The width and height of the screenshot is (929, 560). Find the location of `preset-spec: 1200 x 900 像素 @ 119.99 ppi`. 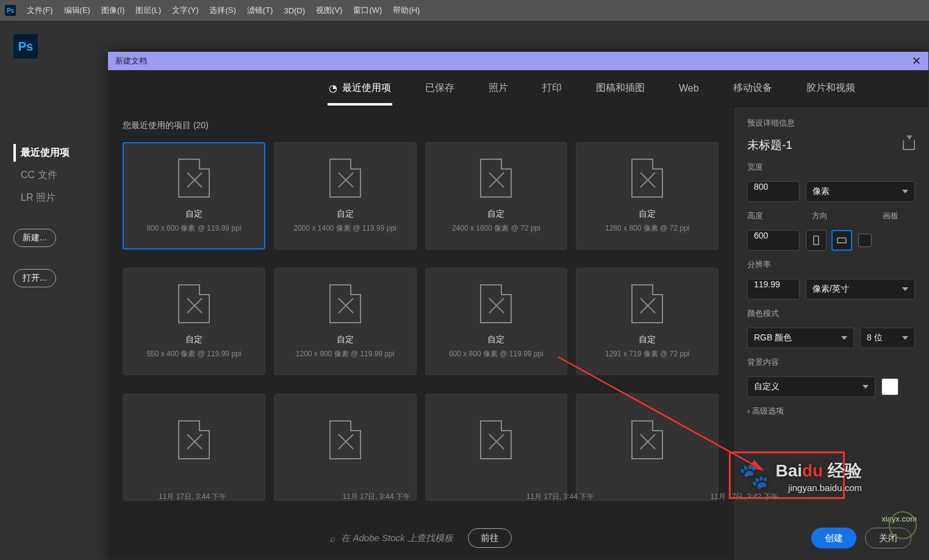

preset-spec: 1200 x 900 像素 @ 119.99 ppi is located at coordinates (345, 354).